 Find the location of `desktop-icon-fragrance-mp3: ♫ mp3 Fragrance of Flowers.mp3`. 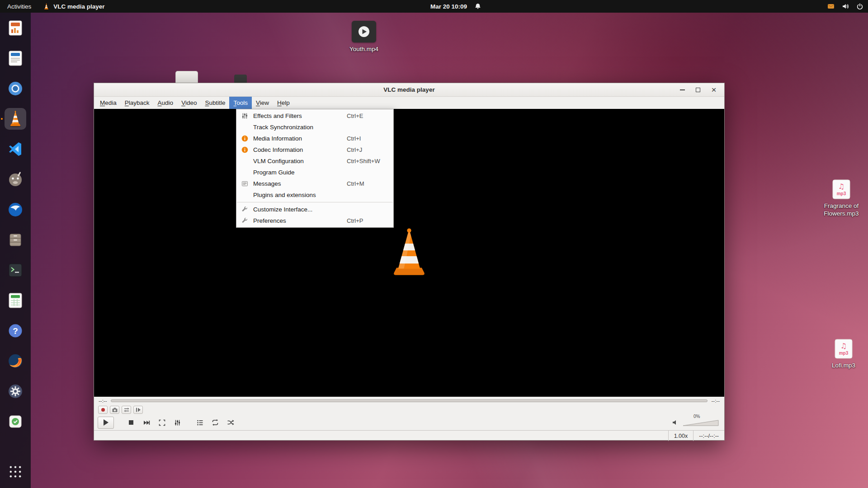

desktop-icon-fragrance-mp3: ♫ mp3 Fragrance of Flowers.mp3 is located at coordinates (841, 199).